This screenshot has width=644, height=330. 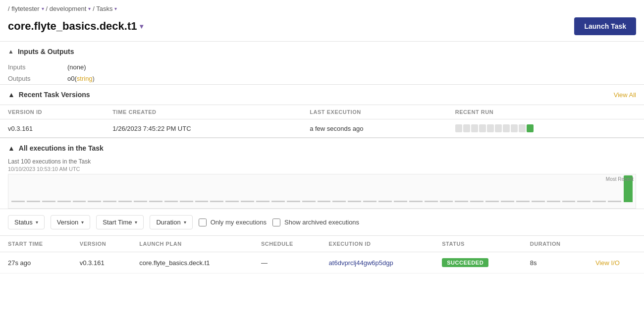 I want to click on all-executions-title: All executions in the Task, so click(x=61, y=148).